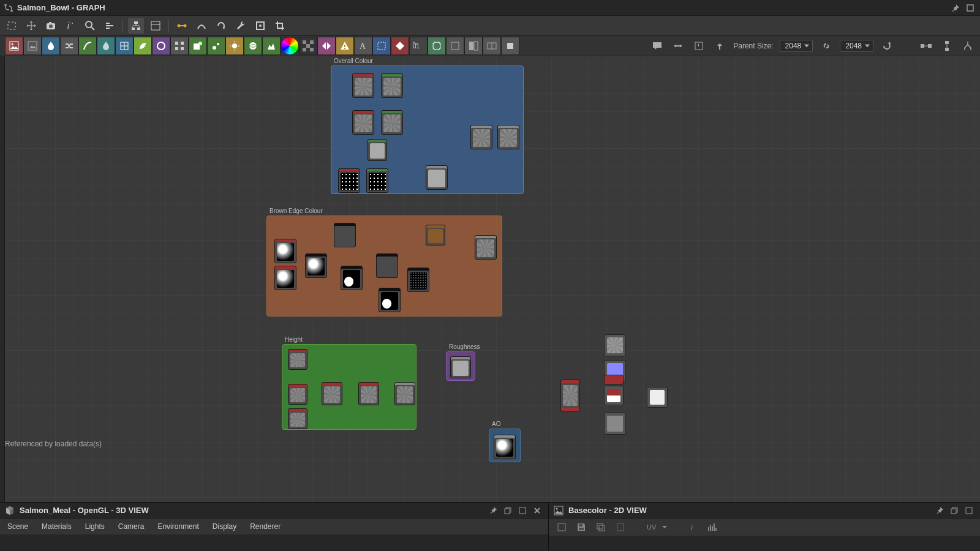 The height and width of the screenshot is (551, 980). What do you see at coordinates (260, 26) in the screenshot?
I see `frame-icon` at bounding box center [260, 26].